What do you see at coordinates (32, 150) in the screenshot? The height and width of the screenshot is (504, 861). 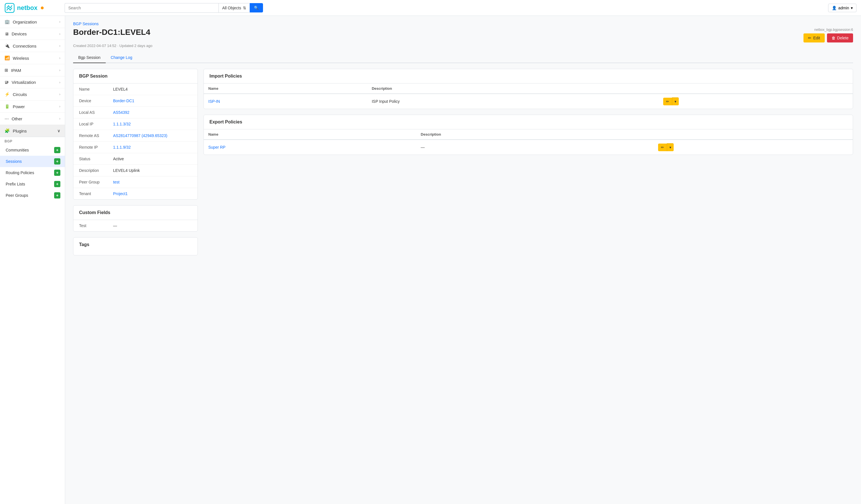 I see `sidebar-item-communities: Communities +` at bounding box center [32, 150].